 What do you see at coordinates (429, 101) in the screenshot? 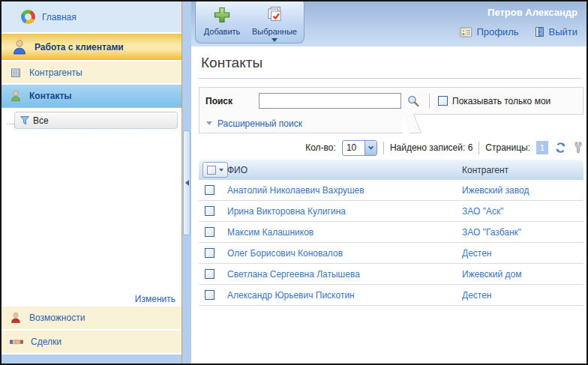
I see `search-divider` at bounding box center [429, 101].